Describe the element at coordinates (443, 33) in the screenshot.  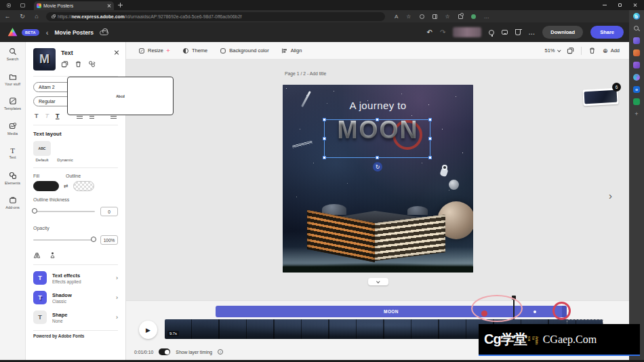
I see `redo-icon: ↷` at that location.